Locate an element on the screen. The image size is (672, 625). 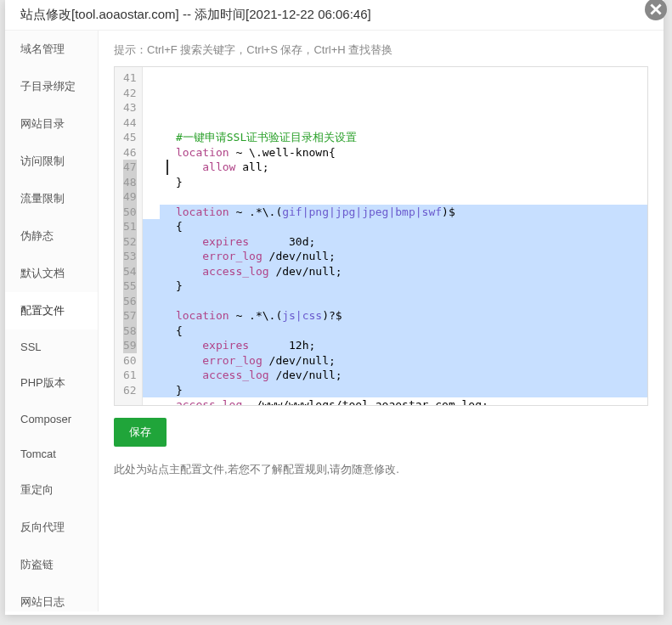
sidebar-item-10: Composer is located at coordinates (51, 419).